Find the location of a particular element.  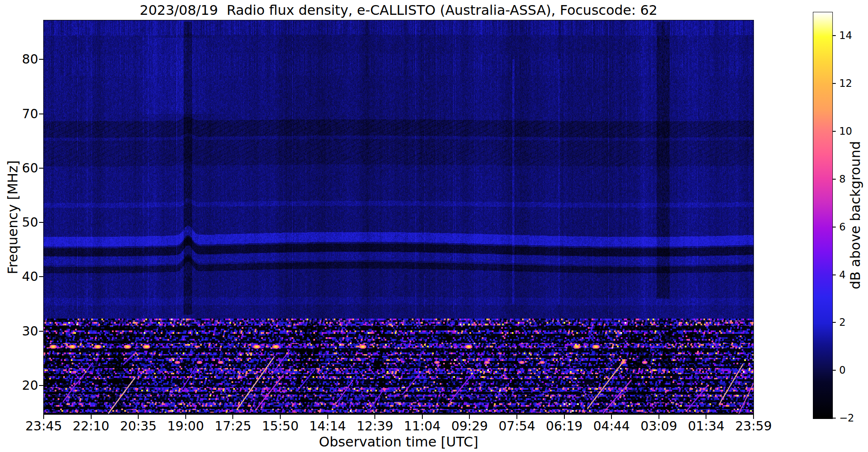

x-tick-label: 09:29 is located at coordinates (469, 426).